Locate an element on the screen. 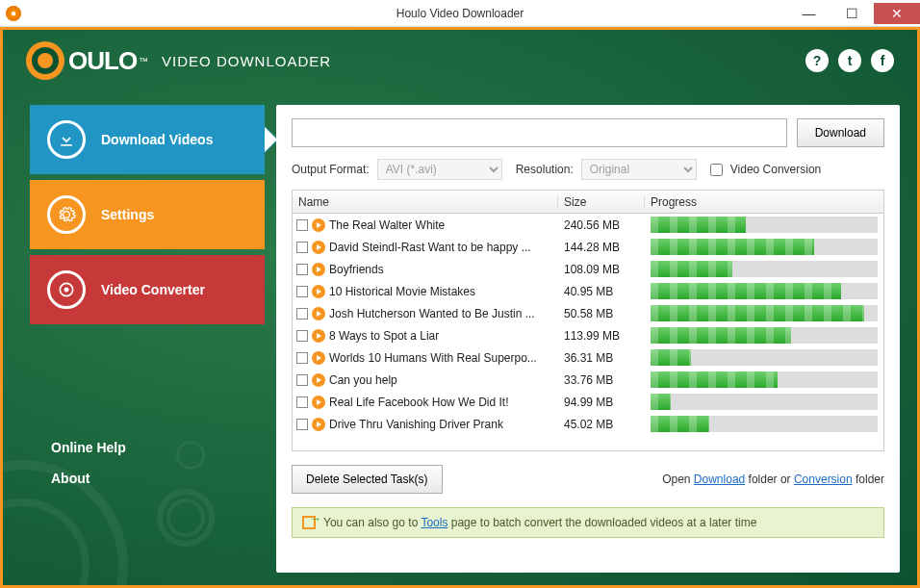  row-size: 33.76 MB is located at coordinates (601, 380).